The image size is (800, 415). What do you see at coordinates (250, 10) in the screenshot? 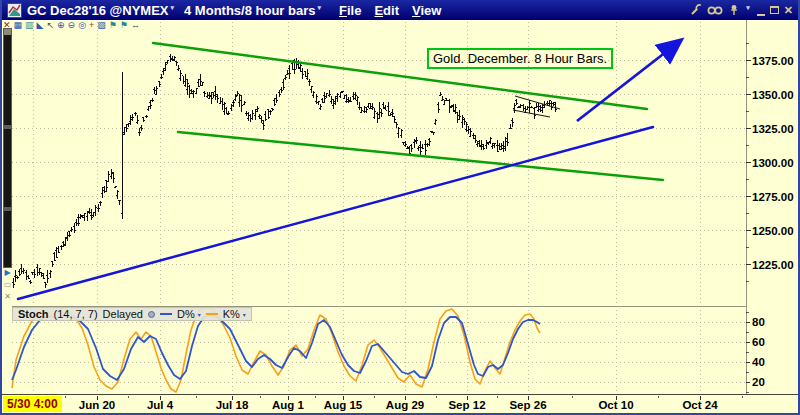
I see `period-title: 4 Months/8 hour bars` at bounding box center [250, 10].